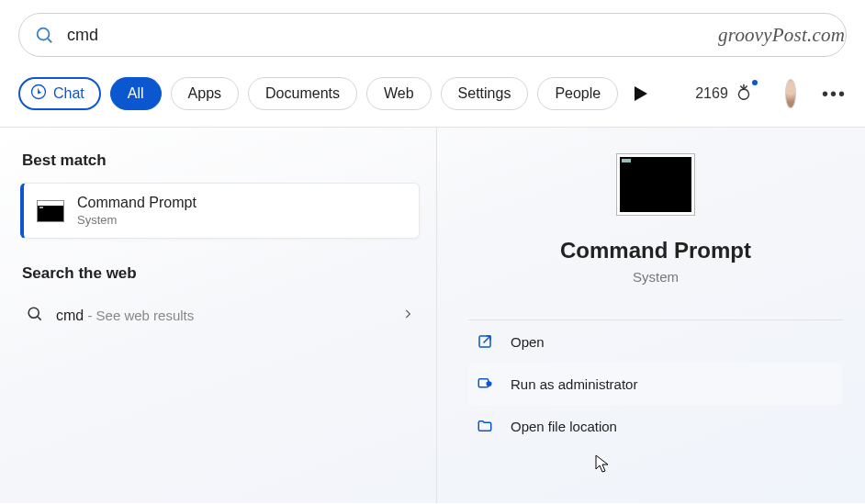  I want to click on tab-web-label: Web, so click(399, 94).